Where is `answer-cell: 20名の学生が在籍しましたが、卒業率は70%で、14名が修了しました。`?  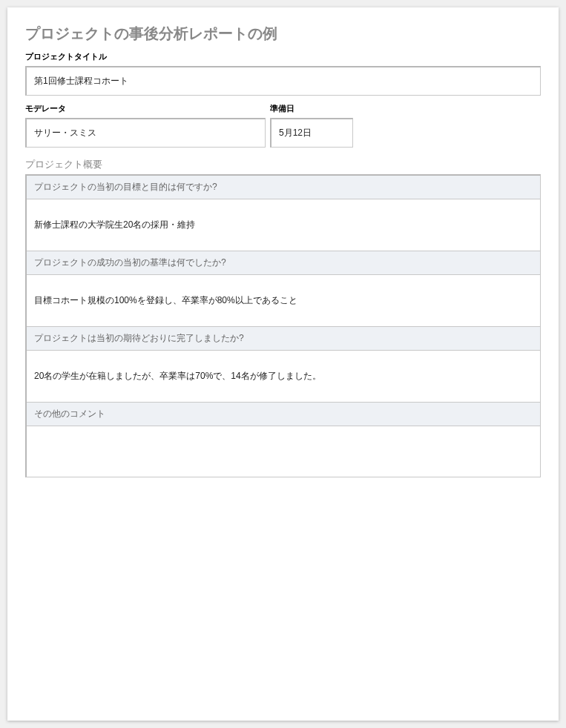 answer-cell: 20名の学生が在籍しましたが、卒業率は70%で、14名が修了しました。 is located at coordinates (283, 377).